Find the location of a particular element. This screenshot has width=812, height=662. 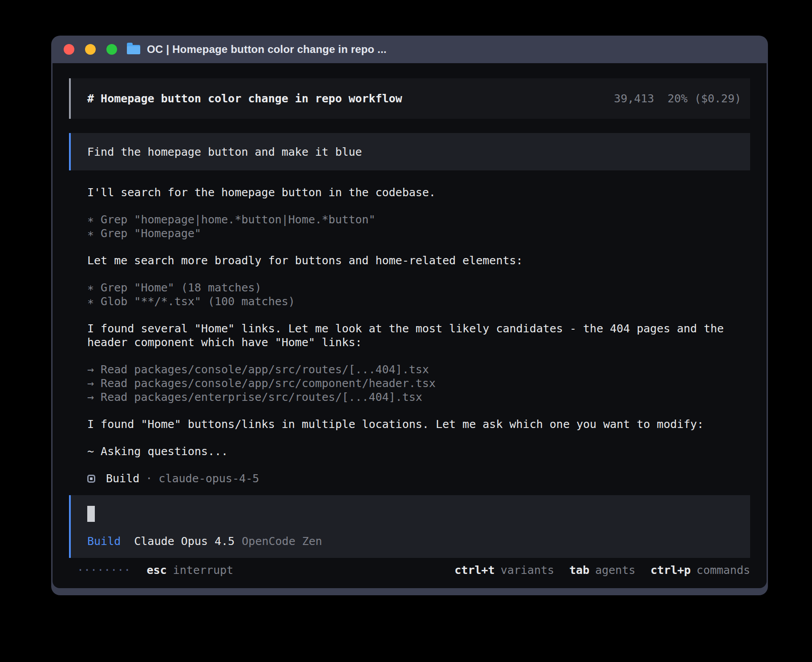

status-bar-right: ctrl+t variants tab agents ctrl+p comman… is located at coordinates (602, 570).